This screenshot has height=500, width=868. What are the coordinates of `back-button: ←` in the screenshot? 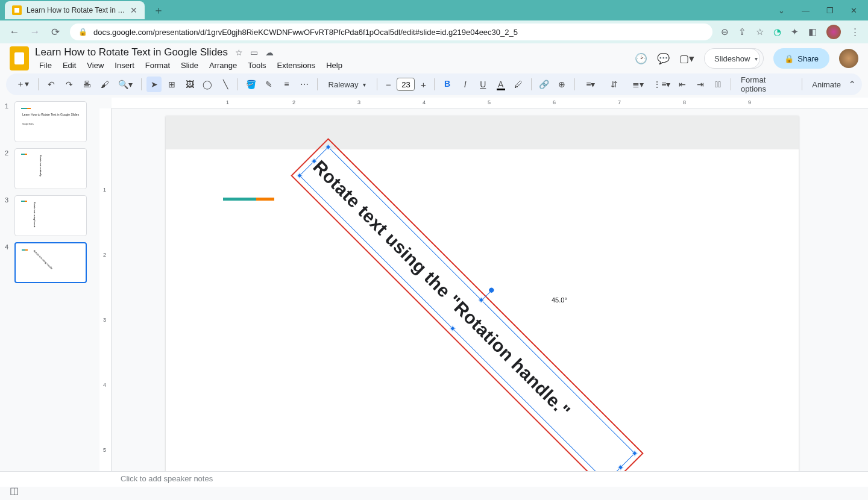 It's located at (14, 32).